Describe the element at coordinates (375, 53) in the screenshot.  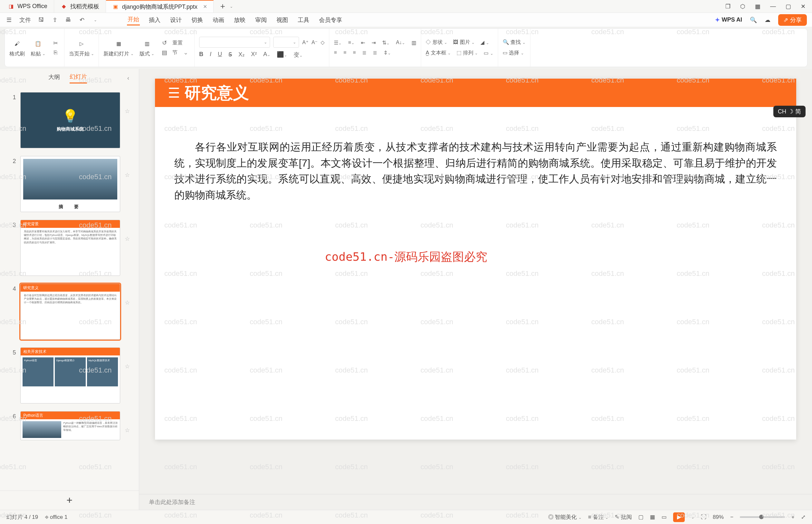
I see `align-dist-button: ≣` at that location.